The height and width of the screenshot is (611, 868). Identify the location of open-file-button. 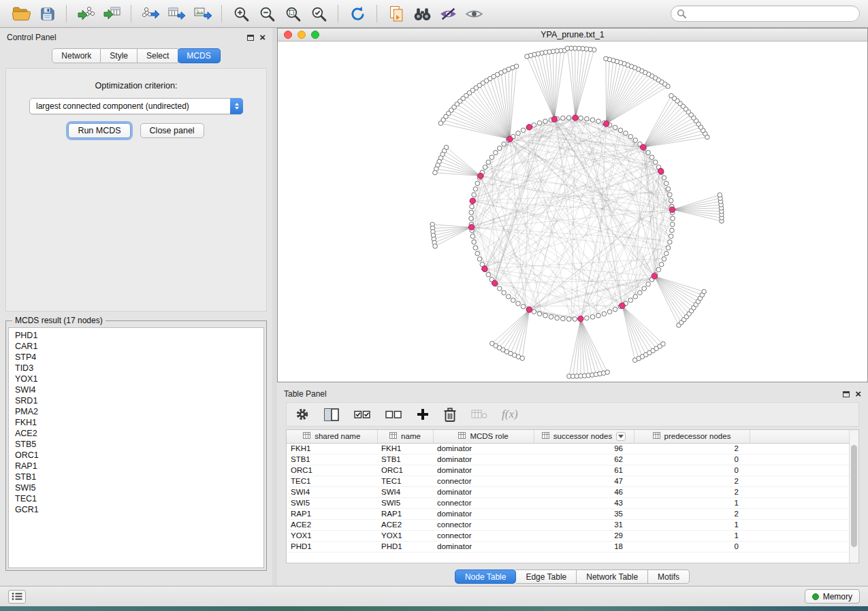
(21, 14).